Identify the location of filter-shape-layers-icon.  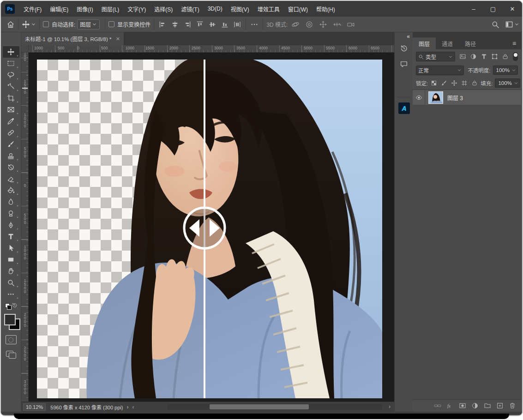
(494, 57).